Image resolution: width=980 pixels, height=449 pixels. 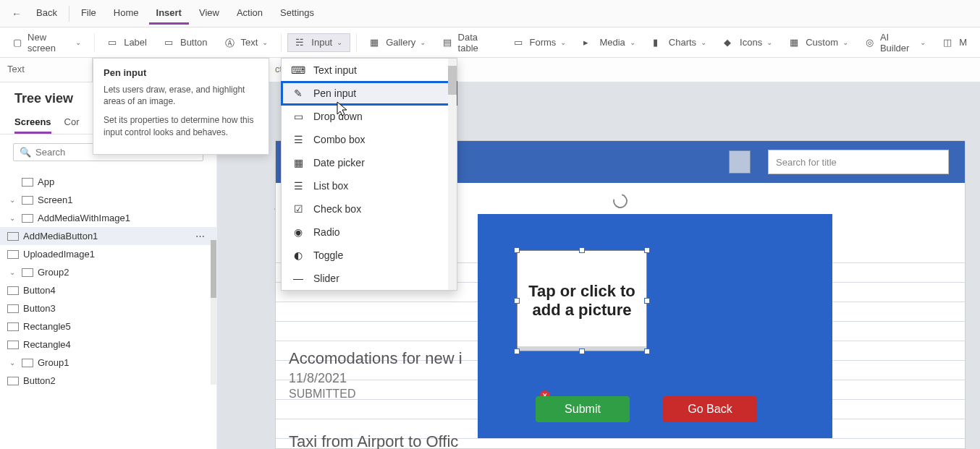 I want to click on node-uploadedimage1: UploadedImage1, so click(x=109, y=255).